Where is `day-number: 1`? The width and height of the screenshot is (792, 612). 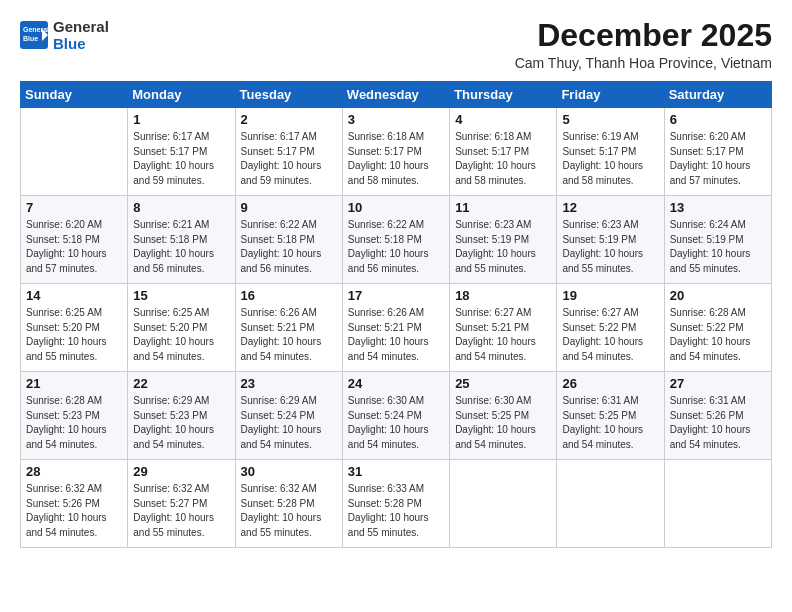 day-number: 1 is located at coordinates (181, 120).